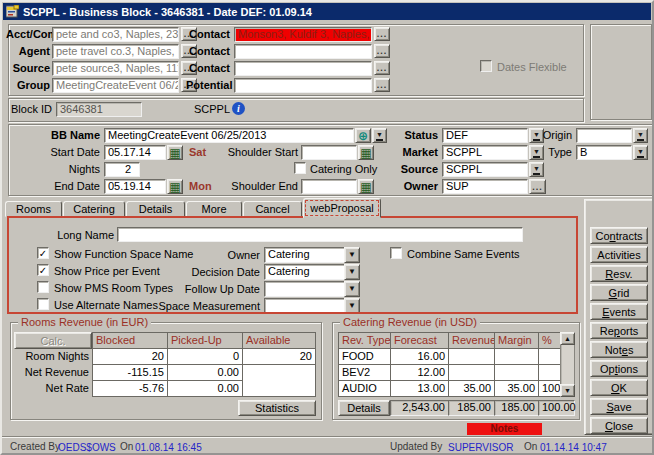  Describe the element at coordinates (327, 12) in the screenshot. I see `titlebar: SCPPL - Business Block - 3646381 - Date …` at that location.